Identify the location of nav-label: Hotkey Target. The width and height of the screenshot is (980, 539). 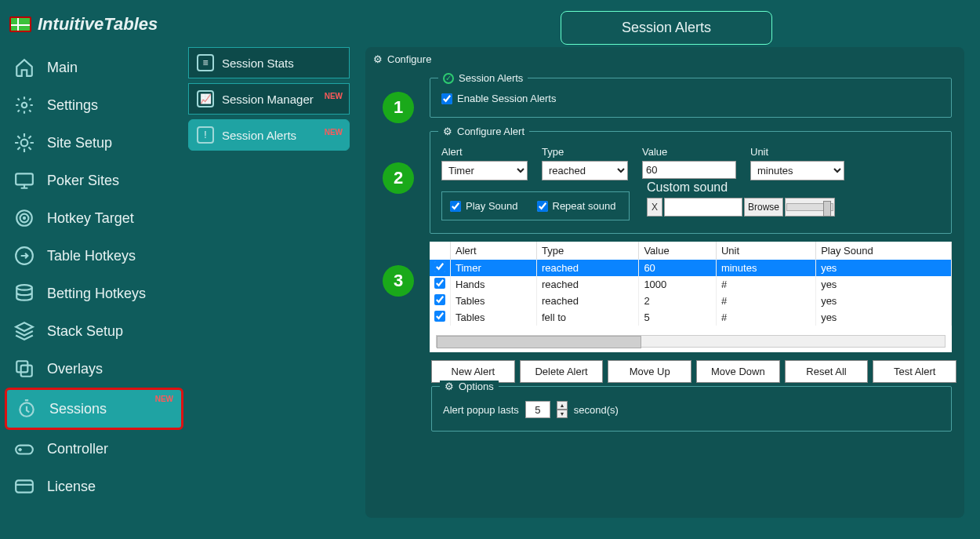
(91, 218).